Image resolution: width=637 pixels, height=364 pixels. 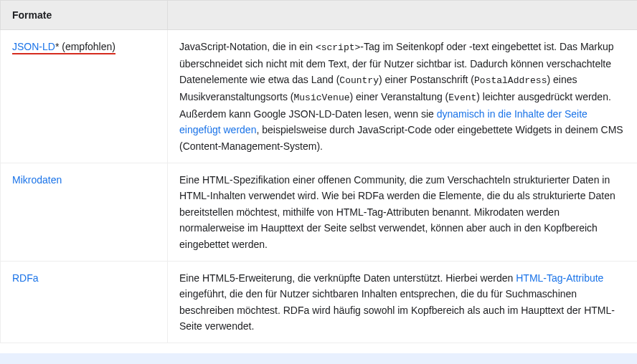 I want to click on table-header-row: Formate, so click(x=319, y=16).